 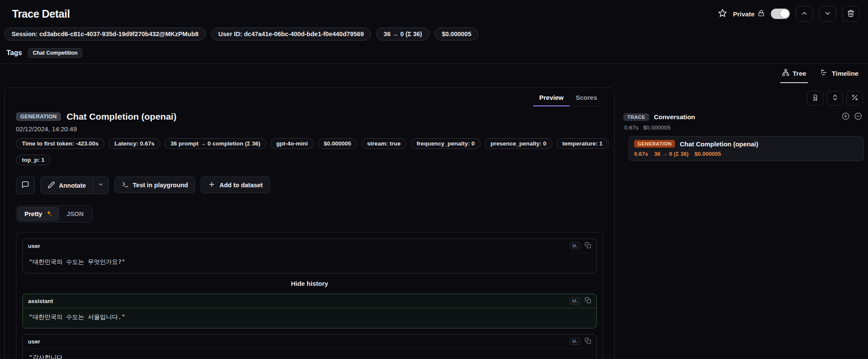 What do you see at coordinates (34, 160) in the screenshot?
I see `metric-pill: top_p: 1` at bounding box center [34, 160].